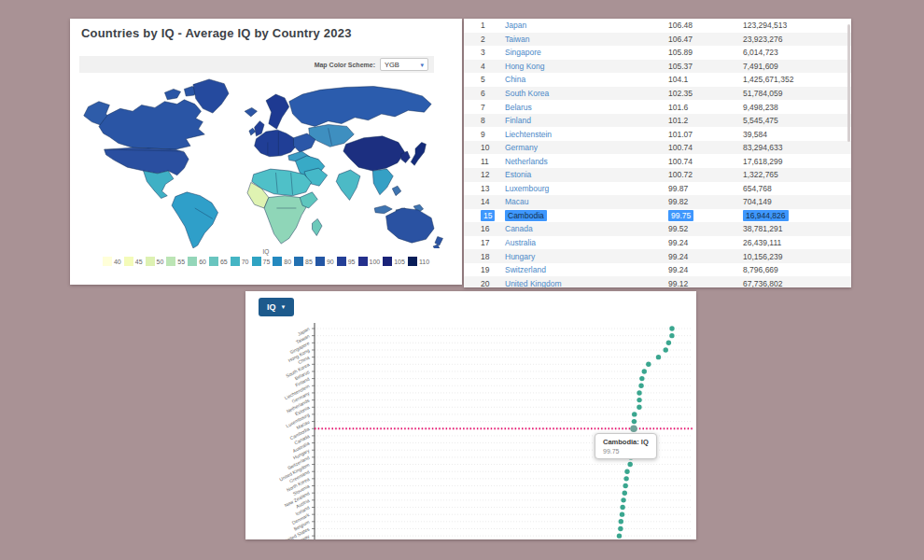 This screenshot has width=924, height=560. What do you see at coordinates (657, 52) in the screenshot?
I see `table-row: 3Singapore105.896,014,723` at bounding box center [657, 52].